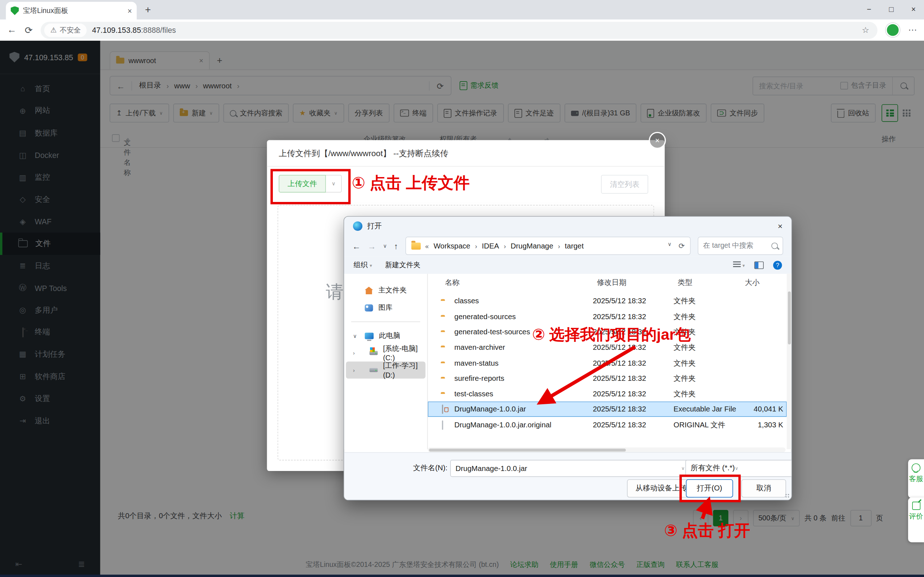 The width and height of the screenshot is (924, 577). I want to click on data-drive-icon, so click(374, 370).